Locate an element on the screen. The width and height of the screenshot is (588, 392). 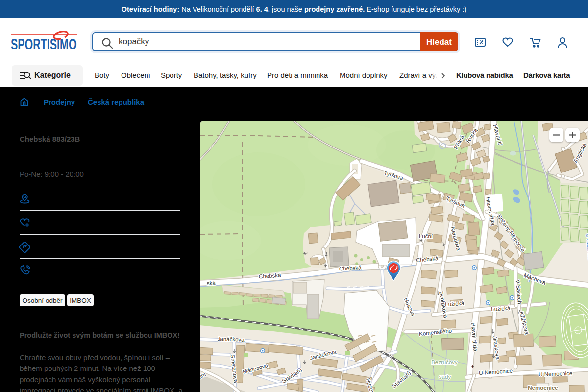
svg-text: ská is located at coordinates (212, 283).